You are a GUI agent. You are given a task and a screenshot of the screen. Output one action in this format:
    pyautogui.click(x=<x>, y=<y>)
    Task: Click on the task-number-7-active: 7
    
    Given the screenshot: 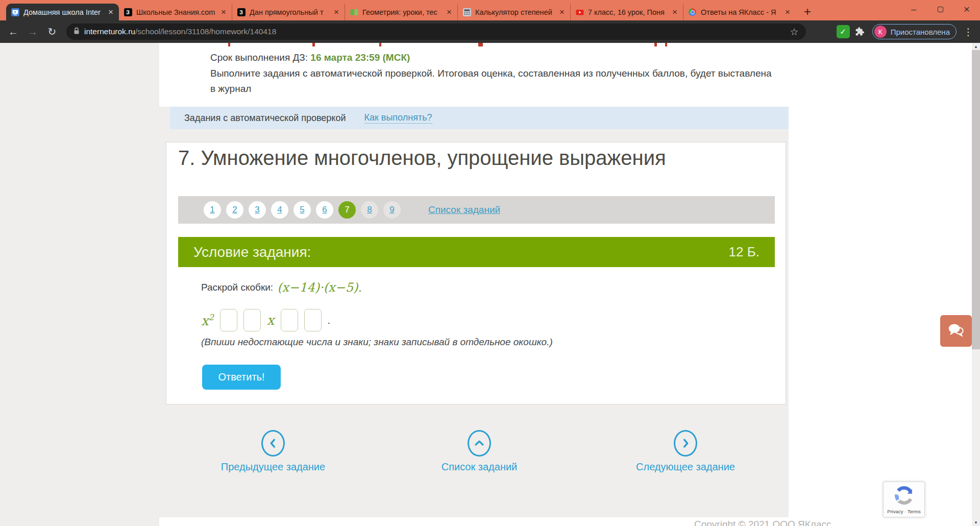 What is the action you would take?
    pyautogui.click(x=347, y=210)
    